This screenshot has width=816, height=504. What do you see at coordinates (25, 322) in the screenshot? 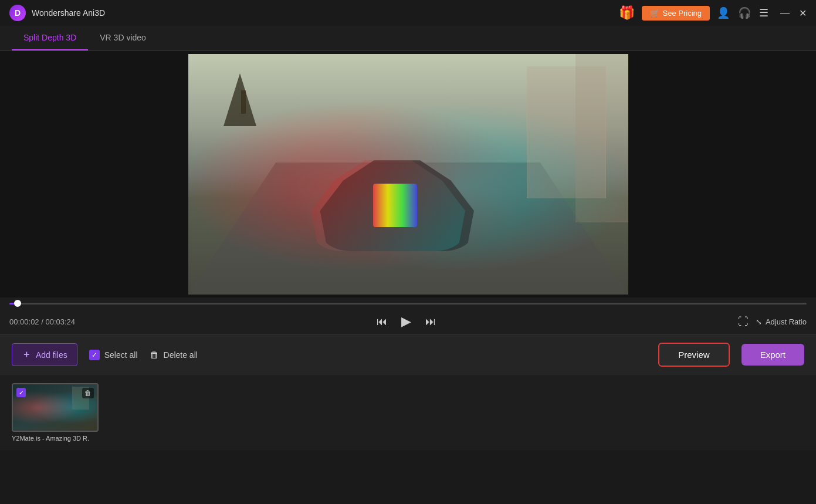
I see `current-time: 00:00:02` at bounding box center [25, 322].